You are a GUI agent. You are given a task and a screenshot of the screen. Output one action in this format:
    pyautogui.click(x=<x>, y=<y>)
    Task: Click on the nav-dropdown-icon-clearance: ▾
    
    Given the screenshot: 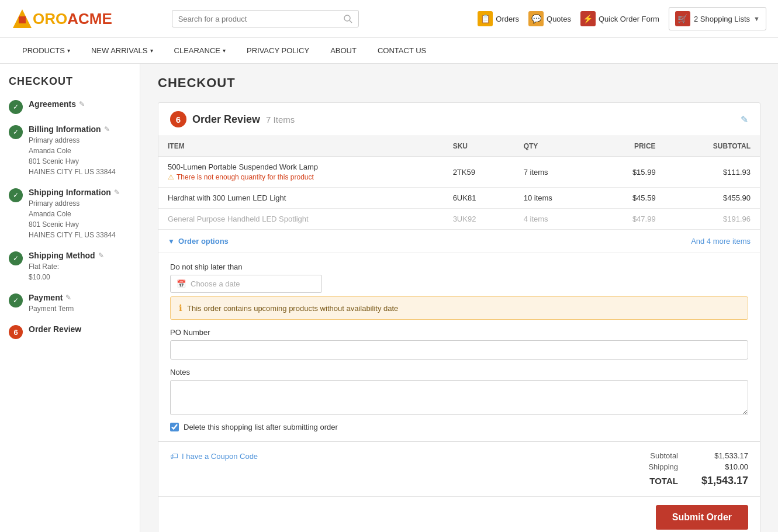 What is the action you would take?
    pyautogui.click(x=224, y=50)
    